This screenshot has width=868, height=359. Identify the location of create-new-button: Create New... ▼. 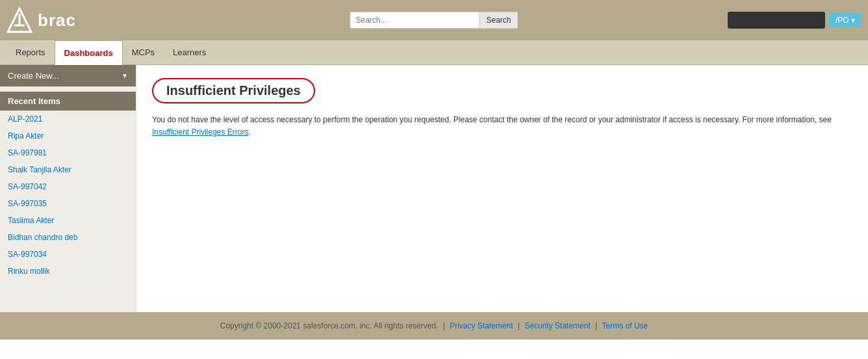
(68, 75).